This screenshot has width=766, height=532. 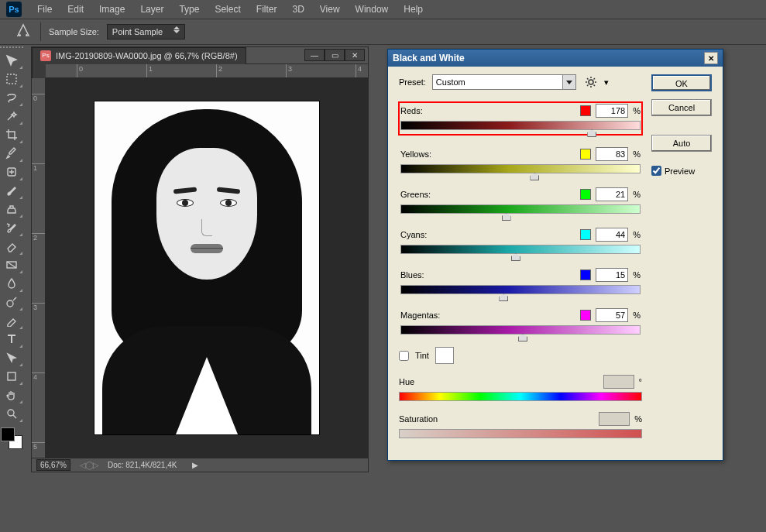 What do you see at coordinates (422, 355) in the screenshot?
I see `tint-label: Tint` at bounding box center [422, 355].